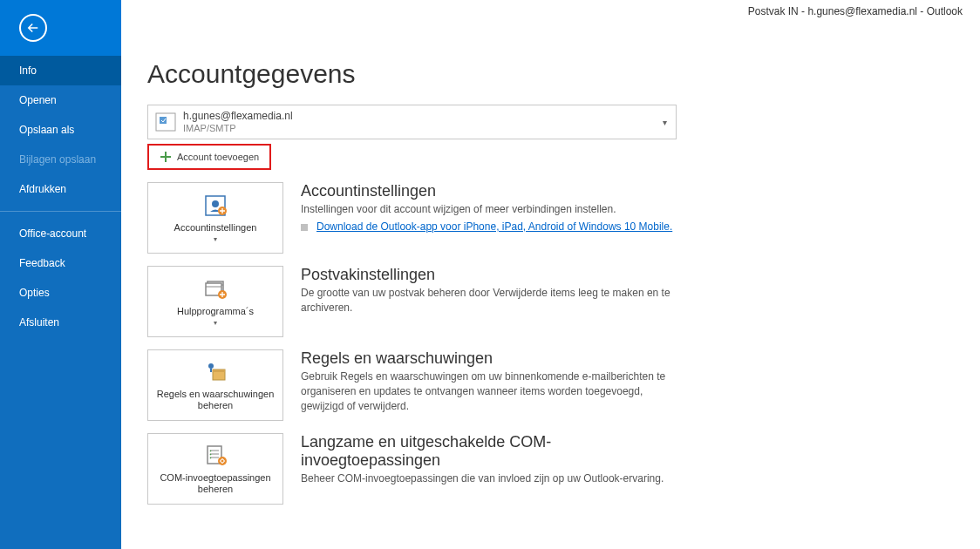 The height and width of the screenshot is (549, 980). Describe the element at coordinates (423, 122) in the screenshot. I see `account-info: h.gunes@flexamedia.nl IMAP/SMTP` at that location.